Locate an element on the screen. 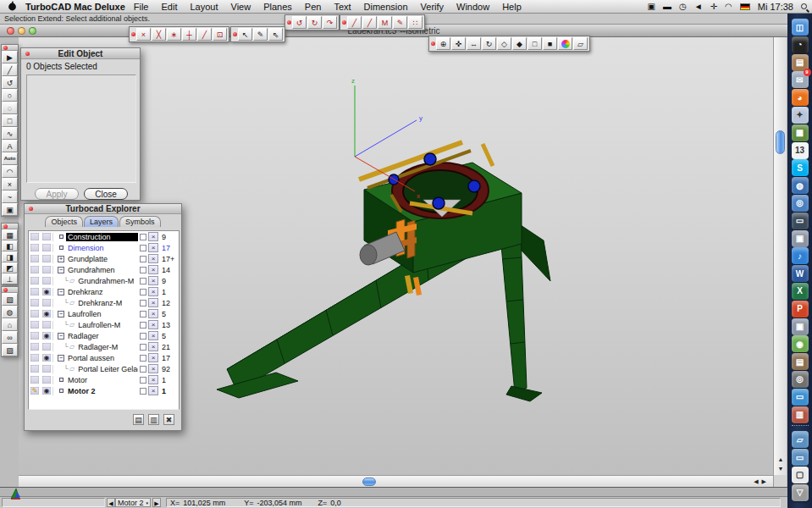 The height and width of the screenshot is (508, 812). app-menu-title: TurboCAD Mac Deluxe is located at coordinates (75, 7).